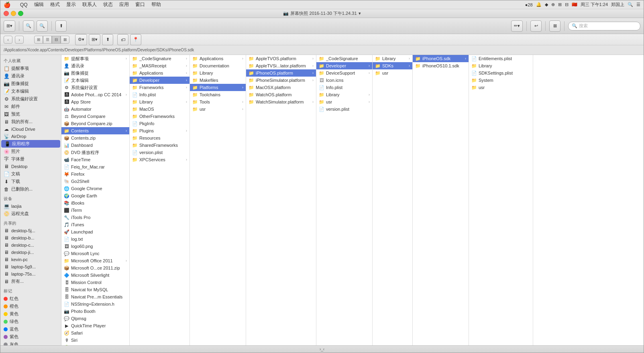  What do you see at coordinates (96, 340) in the screenshot?
I see `col1-siri: 🎙 Siri` at bounding box center [96, 340].